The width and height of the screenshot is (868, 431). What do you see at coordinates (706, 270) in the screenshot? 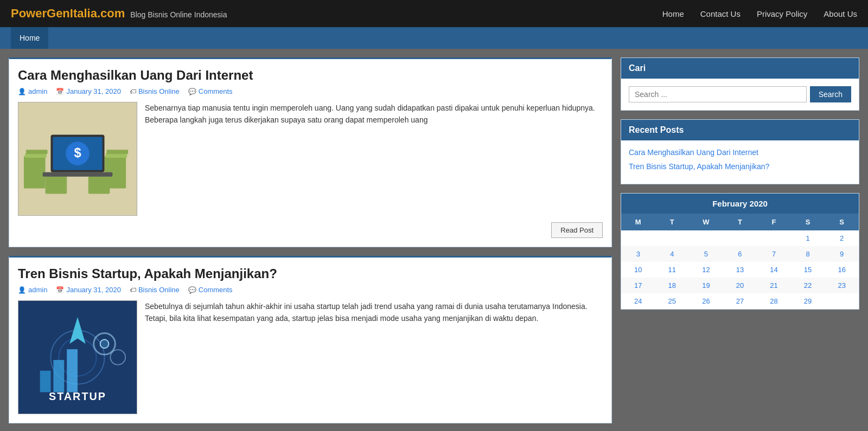
I see `cal-day-2-2: 12` at bounding box center [706, 270].